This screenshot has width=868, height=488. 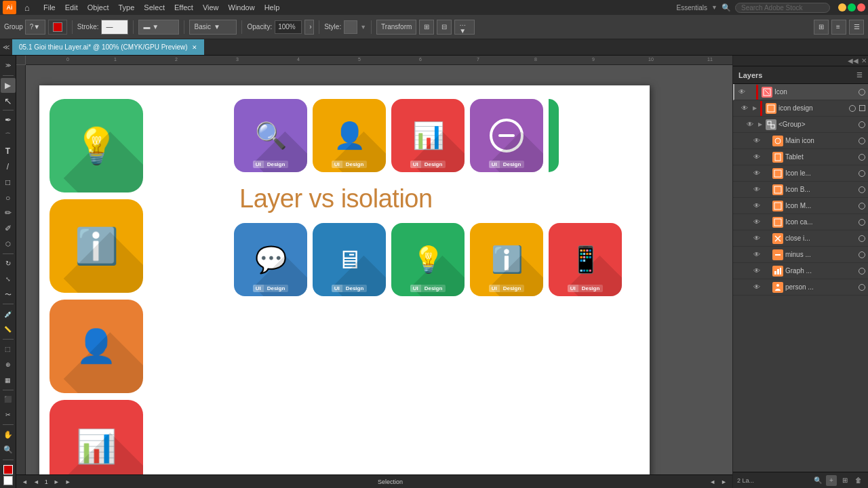 I want to click on tool-ellipse: ○, so click(x=8, y=198).